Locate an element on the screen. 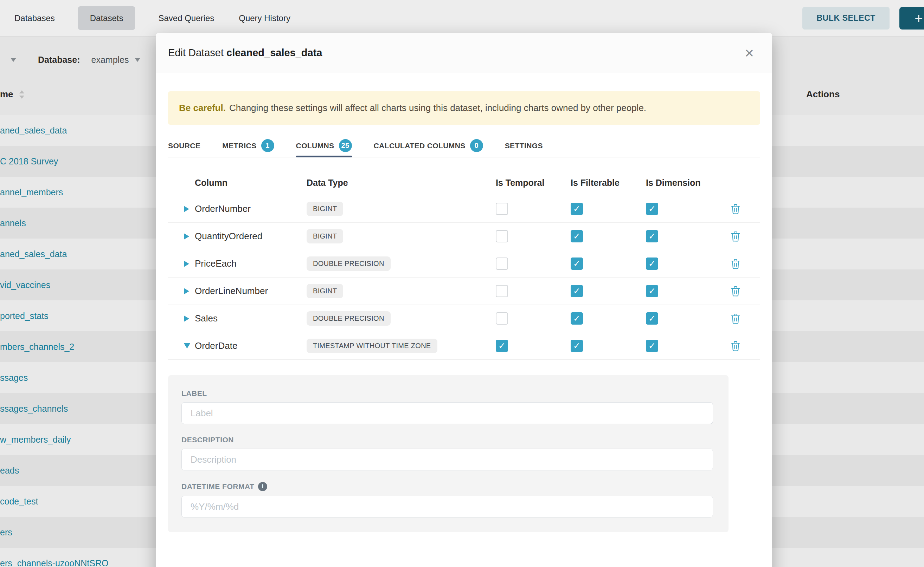 This screenshot has width=924, height=567. info-icon: i is located at coordinates (263, 487).